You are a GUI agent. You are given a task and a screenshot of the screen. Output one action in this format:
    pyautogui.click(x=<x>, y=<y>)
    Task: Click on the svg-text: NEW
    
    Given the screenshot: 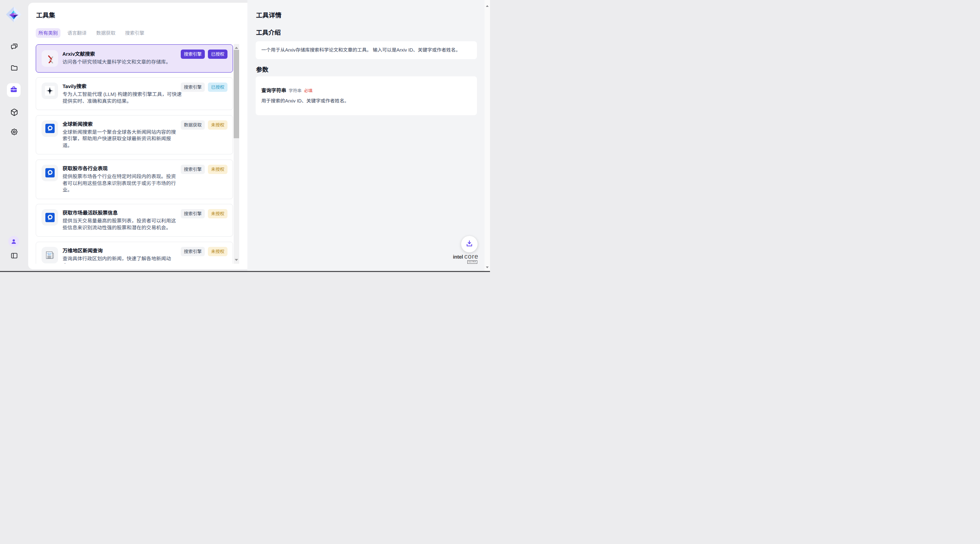 What is the action you would take?
    pyautogui.click(x=49, y=255)
    